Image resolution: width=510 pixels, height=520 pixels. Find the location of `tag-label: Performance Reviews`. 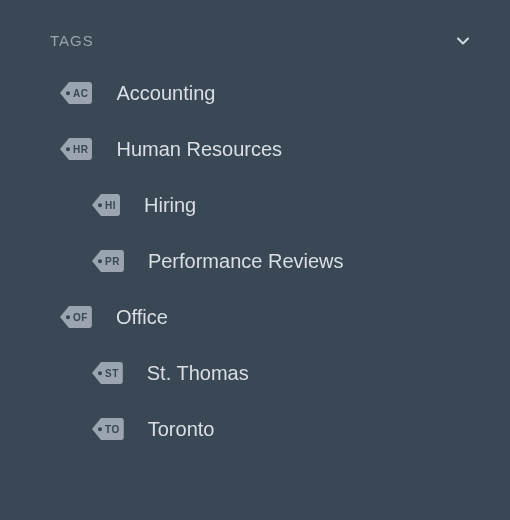

tag-label: Performance Reviews is located at coordinates (246, 262).